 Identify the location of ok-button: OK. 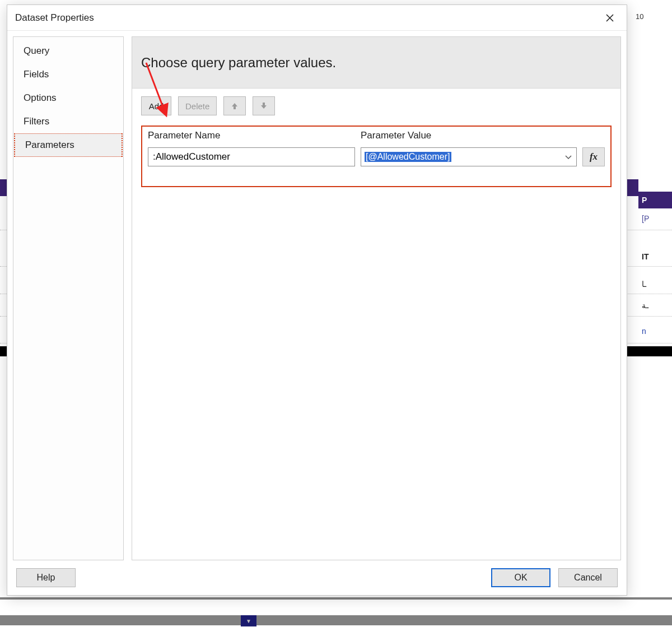
(521, 578).